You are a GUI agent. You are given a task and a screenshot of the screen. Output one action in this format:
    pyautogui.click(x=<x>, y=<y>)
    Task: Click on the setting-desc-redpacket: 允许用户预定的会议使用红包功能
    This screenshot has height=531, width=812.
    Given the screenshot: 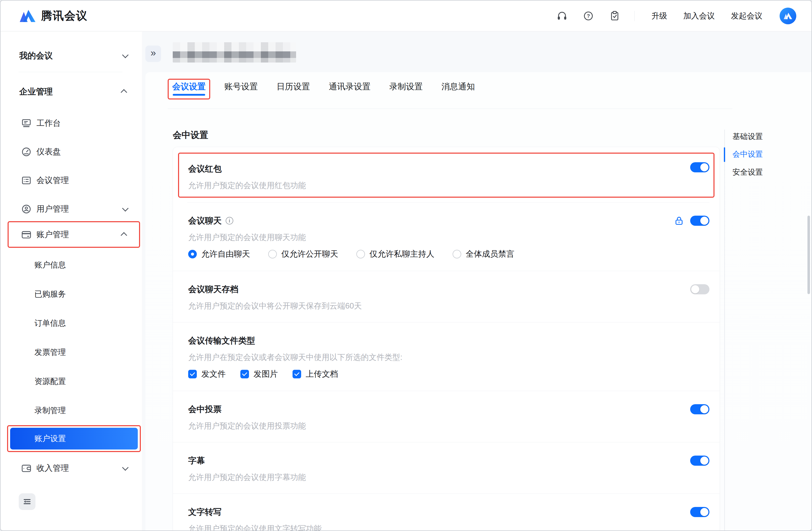 What is the action you would take?
    pyautogui.click(x=451, y=186)
    